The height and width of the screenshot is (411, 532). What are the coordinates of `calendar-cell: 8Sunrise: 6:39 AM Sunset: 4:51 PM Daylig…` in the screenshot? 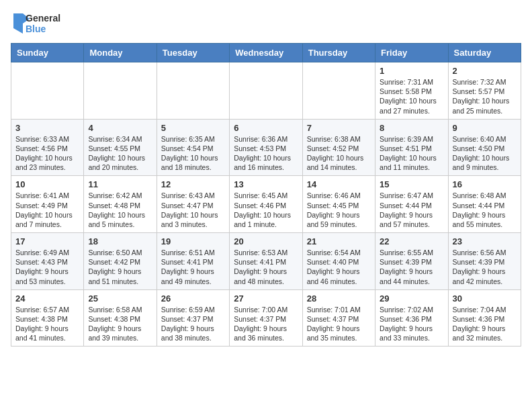 It's located at (412, 148).